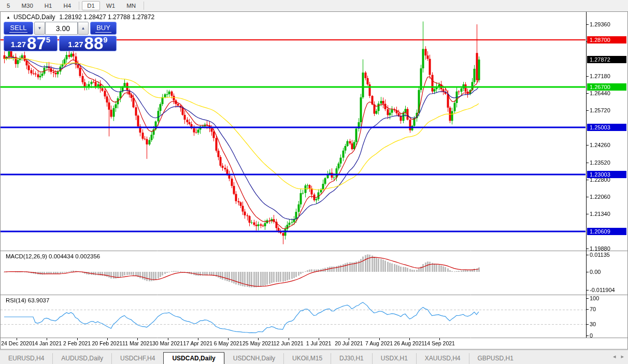 This screenshot has width=628, height=364. I want to click on price-level-badge: 1.28700, so click(607, 40).